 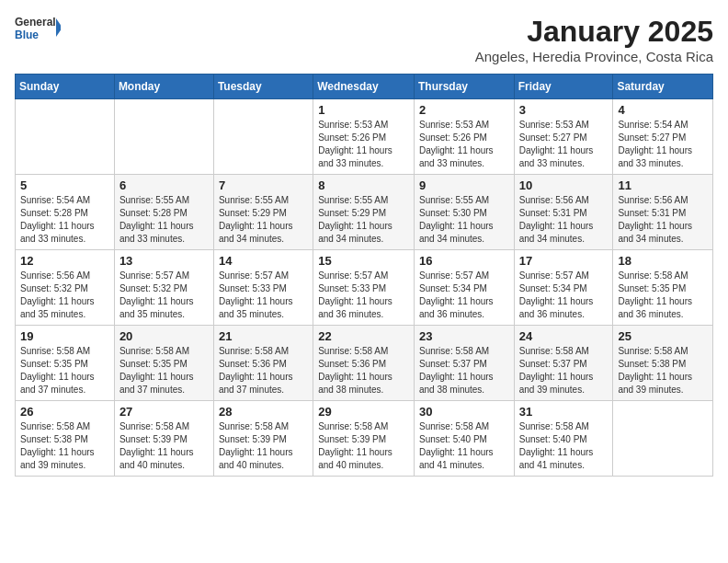 I want to click on title-section: January 2025 Angeles, Heredia Province, …, so click(x=594, y=40).